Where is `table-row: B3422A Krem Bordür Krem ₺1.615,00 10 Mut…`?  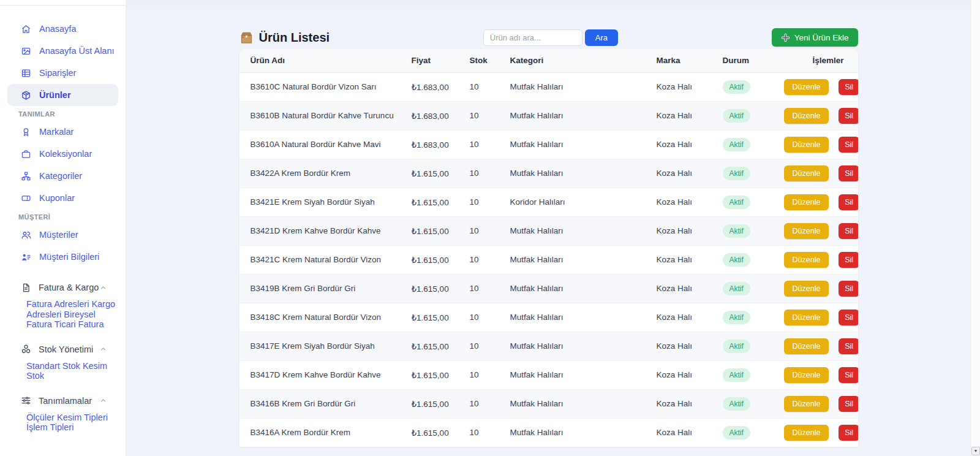
table-row: B3422A Krem Bordür Krem ₺1.615,00 10 Mut… is located at coordinates (549, 173).